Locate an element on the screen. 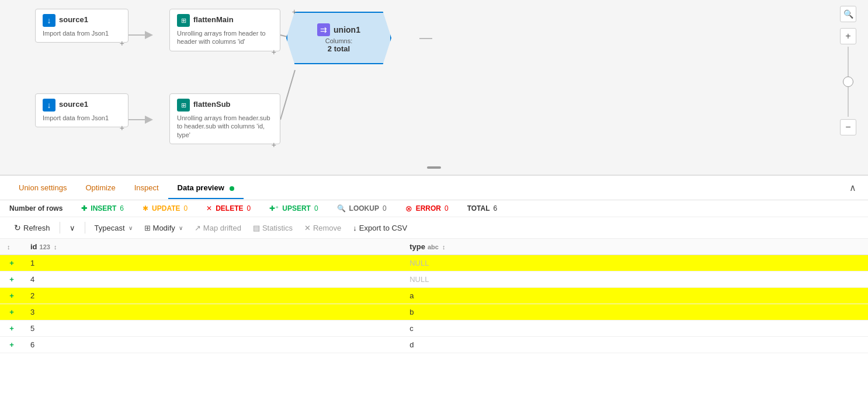 The width and height of the screenshot is (868, 418). refresh-button: ↻ Refresh is located at coordinates (32, 228).